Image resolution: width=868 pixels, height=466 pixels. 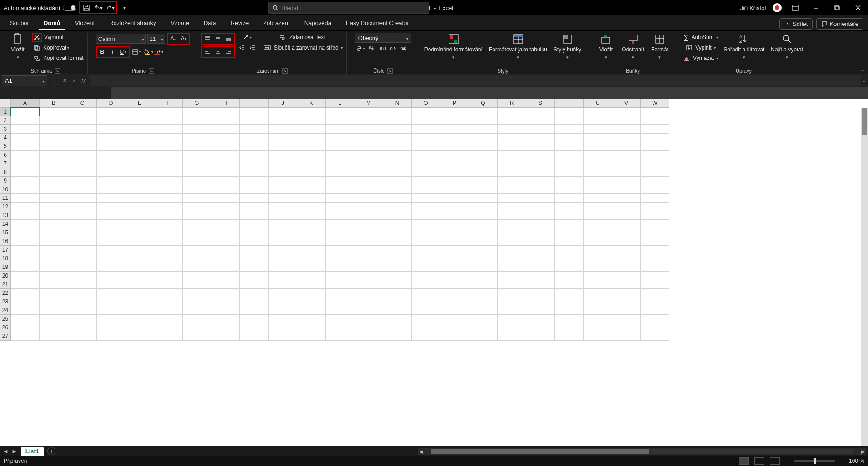 What do you see at coordinates (197, 104) in the screenshot?
I see `column-header: G` at bounding box center [197, 104].